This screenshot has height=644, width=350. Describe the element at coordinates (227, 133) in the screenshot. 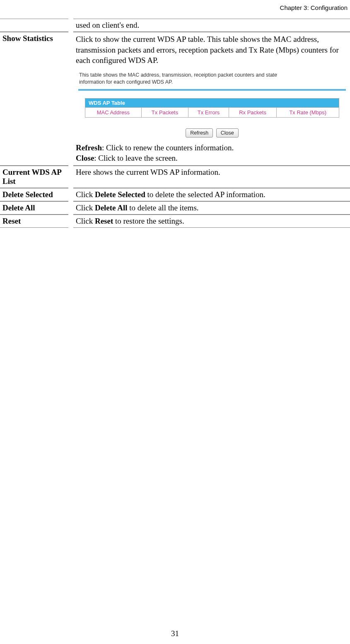

I see `close-button: Close` at that location.